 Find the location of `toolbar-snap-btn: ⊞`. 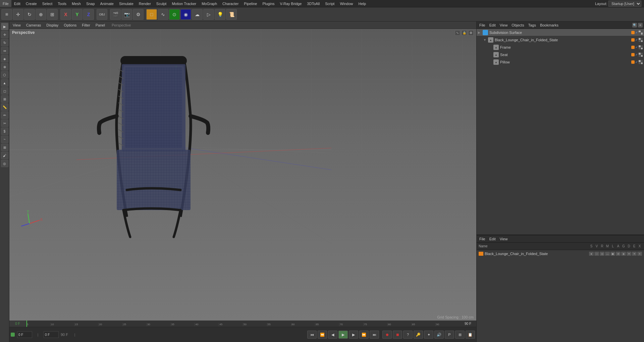

toolbar-snap-btn: ⊞ is located at coordinates (7, 14).